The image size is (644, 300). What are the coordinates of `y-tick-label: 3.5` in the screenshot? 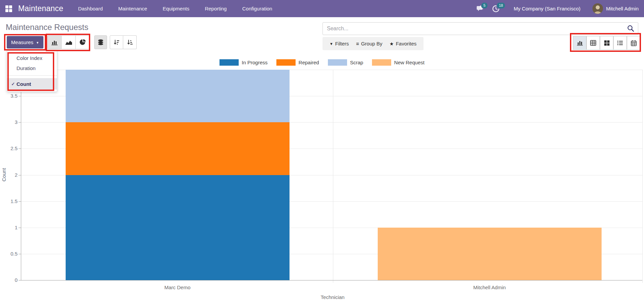 It's located at (11, 96).